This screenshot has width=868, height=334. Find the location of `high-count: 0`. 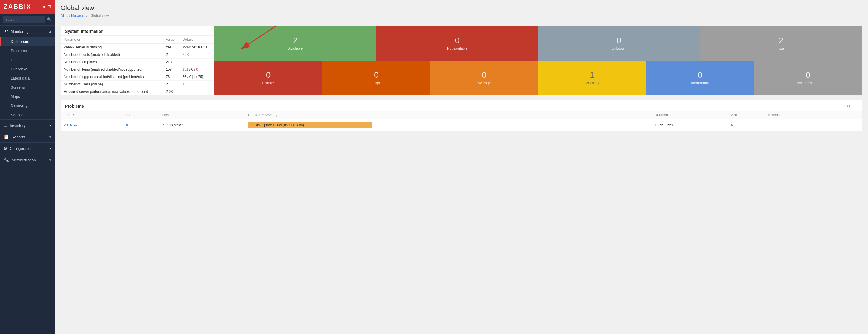

high-count: 0 is located at coordinates (376, 75).